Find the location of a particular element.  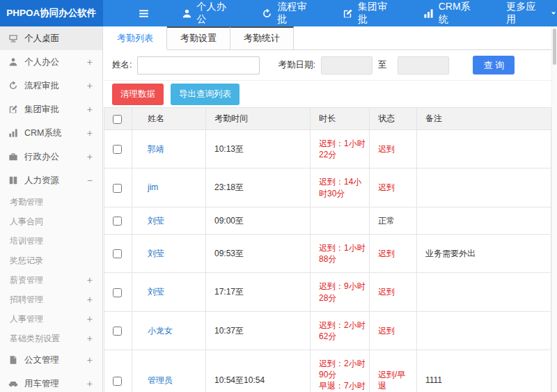

nav-label: 更多应用 is located at coordinates (526, 13).